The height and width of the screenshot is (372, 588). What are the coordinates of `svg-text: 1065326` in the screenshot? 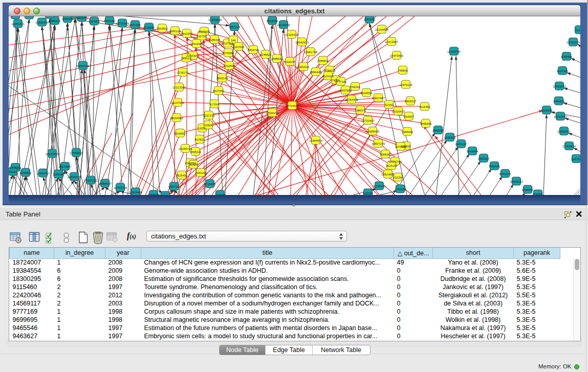 It's located at (55, 21).